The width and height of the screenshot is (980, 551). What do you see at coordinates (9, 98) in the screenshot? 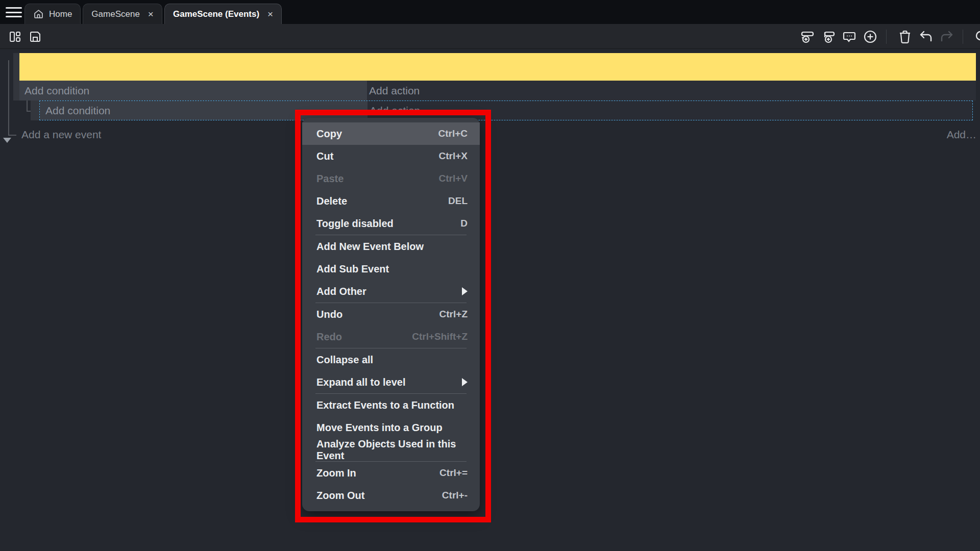
I see `tree-line` at bounding box center [9, 98].